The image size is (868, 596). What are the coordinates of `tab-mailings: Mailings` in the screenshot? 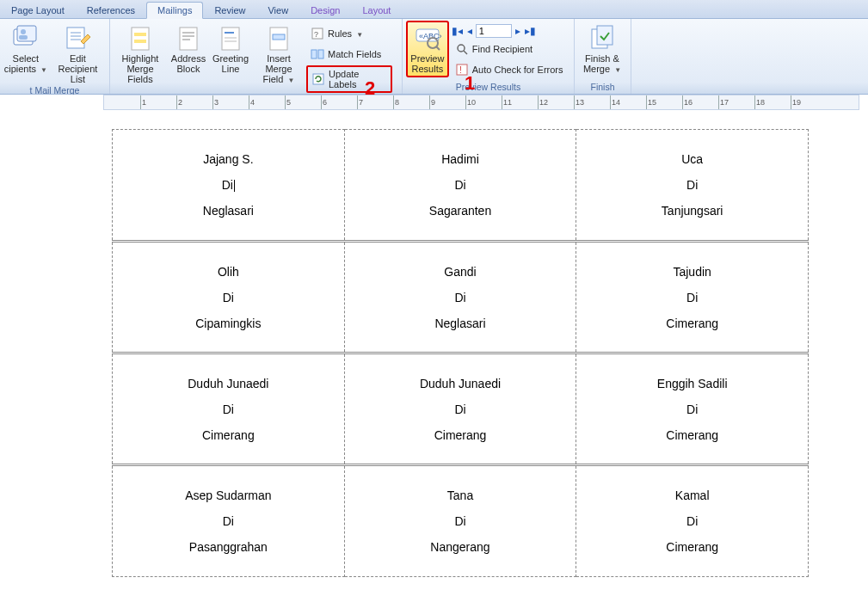 It's located at (175, 10).